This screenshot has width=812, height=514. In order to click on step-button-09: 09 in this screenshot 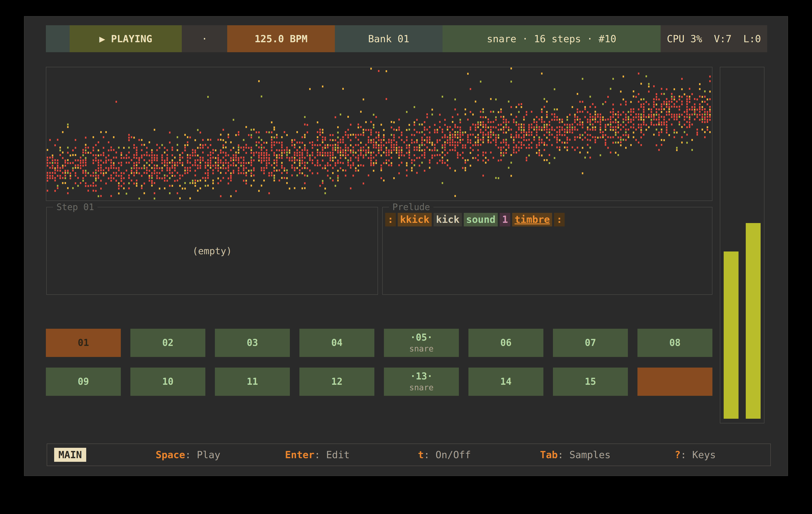, I will do `click(83, 382)`.